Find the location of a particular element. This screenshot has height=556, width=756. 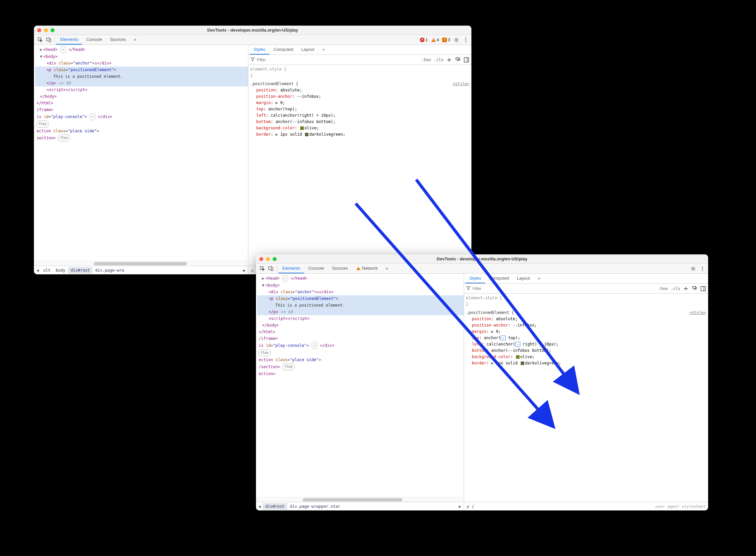

toolbar: Elements Console Sources » ×1 4 !3 is located at coordinates (253, 40).